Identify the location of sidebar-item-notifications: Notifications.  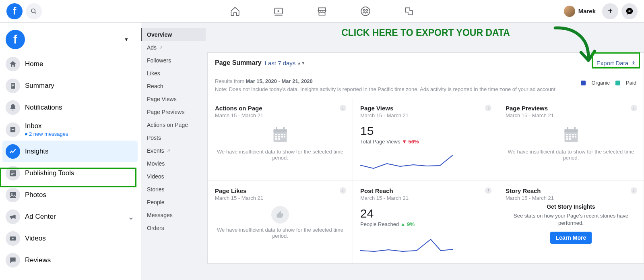
(70, 108).